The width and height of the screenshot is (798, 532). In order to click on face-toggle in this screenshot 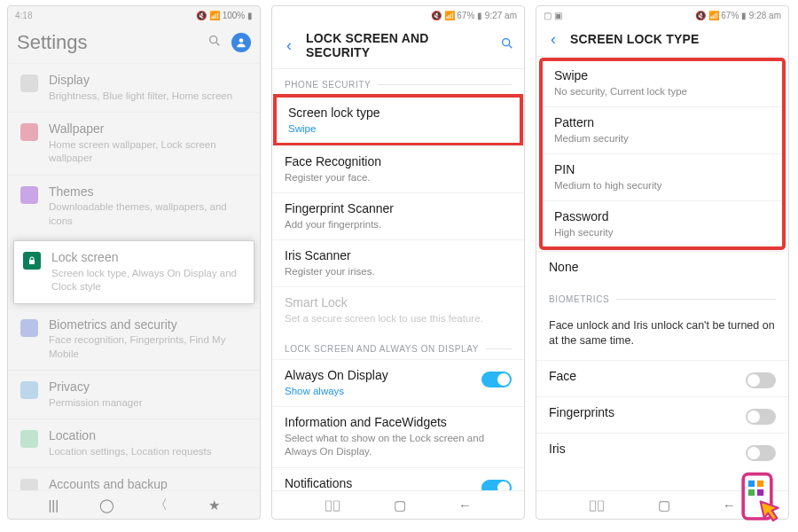, I will do `click(761, 380)`.